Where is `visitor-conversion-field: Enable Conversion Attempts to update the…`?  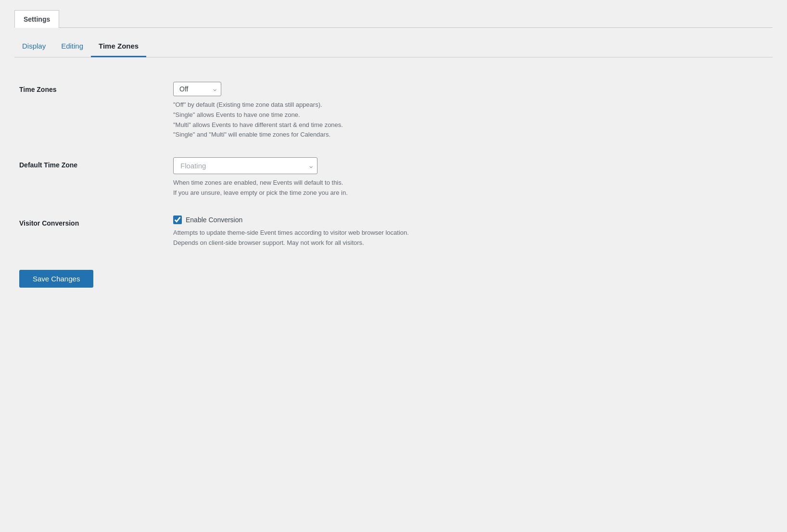 visitor-conversion-field: Enable Conversion Attempts to update the… is located at coordinates (470, 232).